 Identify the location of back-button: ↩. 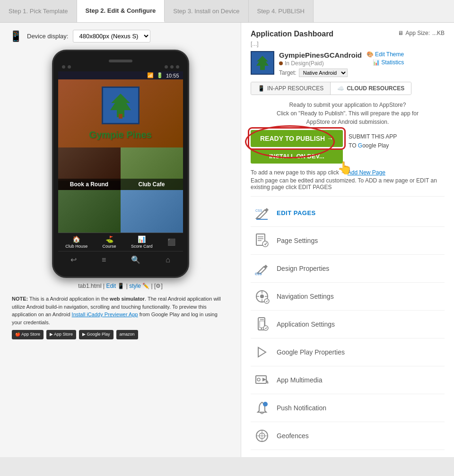
(74, 260).